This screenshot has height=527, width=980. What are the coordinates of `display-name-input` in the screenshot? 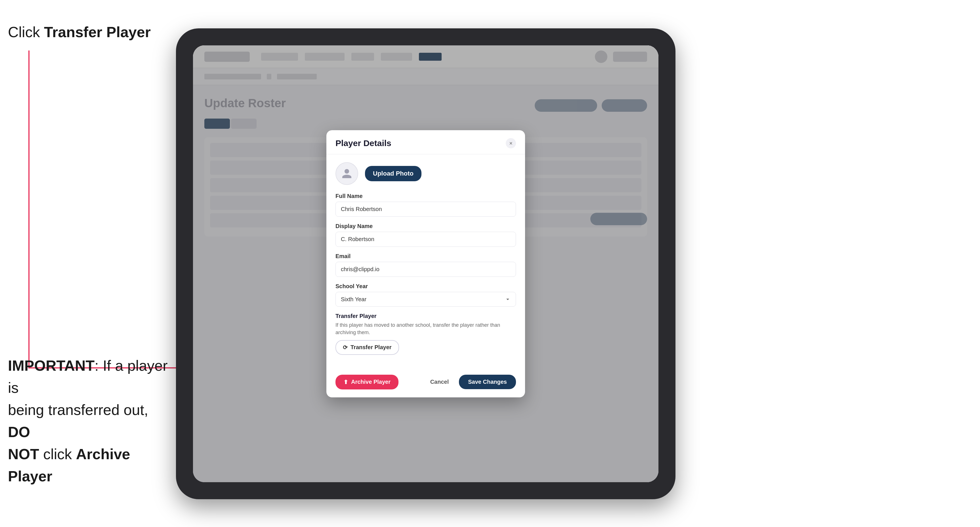 It's located at (426, 239).